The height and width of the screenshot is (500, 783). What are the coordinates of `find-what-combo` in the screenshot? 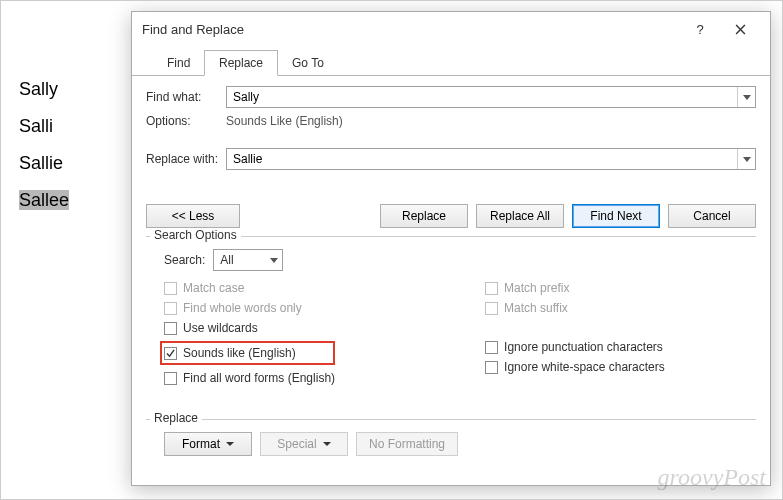 It's located at (491, 97).